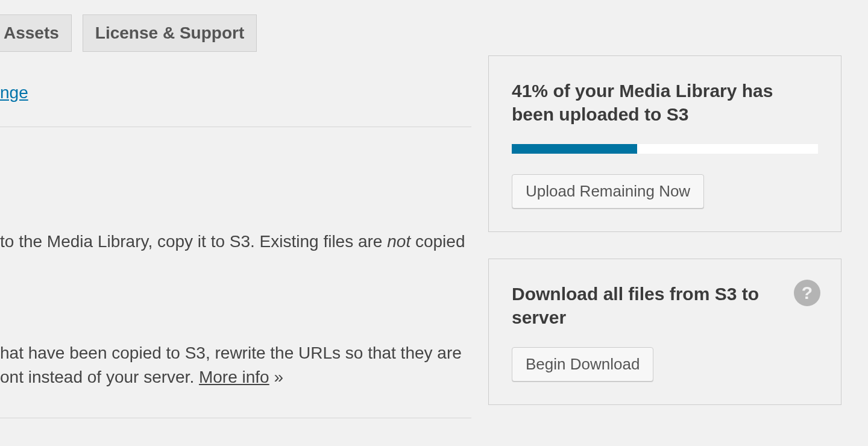  What do you see at coordinates (665, 306) in the screenshot?
I see `download-card-title: Download all files from S3 to server` at bounding box center [665, 306].